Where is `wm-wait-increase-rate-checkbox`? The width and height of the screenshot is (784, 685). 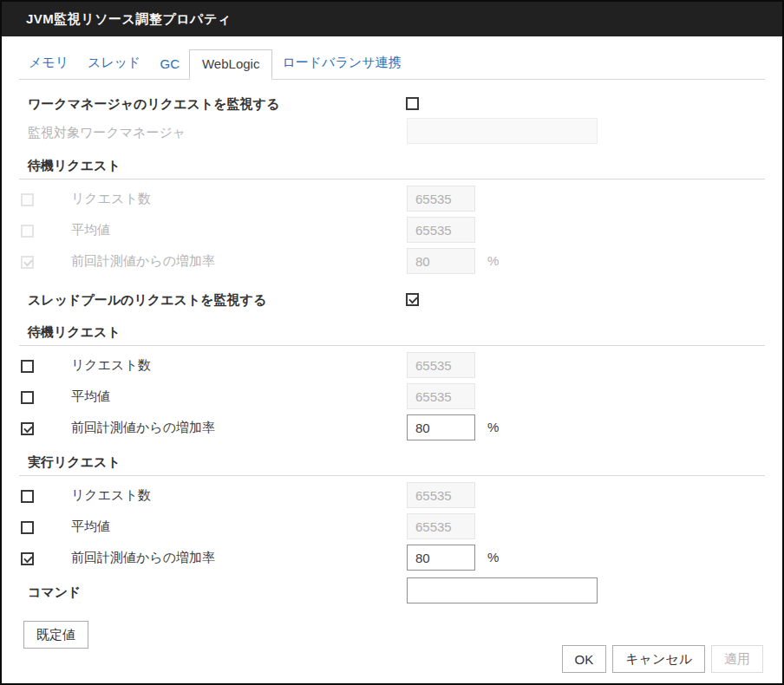
wm-wait-increase-rate-checkbox is located at coordinates (28, 262).